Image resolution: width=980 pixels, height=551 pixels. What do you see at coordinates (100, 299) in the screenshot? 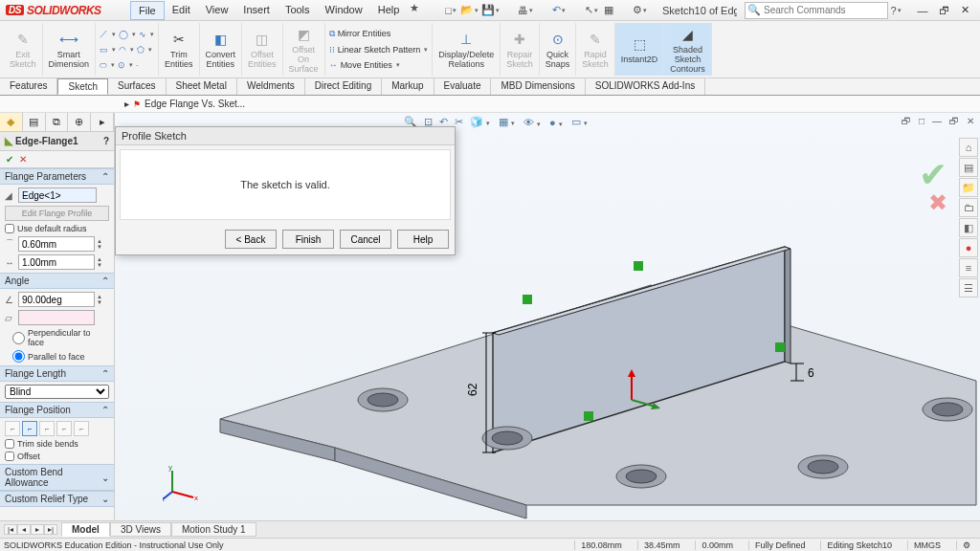
I see `angle-spinner: ▲▼` at bounding box center [100, 299].